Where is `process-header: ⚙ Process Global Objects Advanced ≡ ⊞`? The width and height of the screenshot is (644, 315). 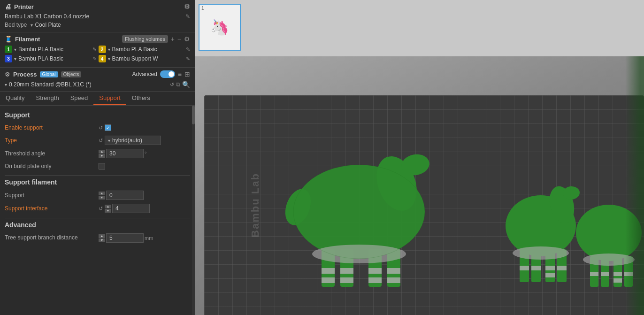
process-header: ⚙ Process Global Objects Advanced ≡ ⊞ is located at coordinates (98, 74).